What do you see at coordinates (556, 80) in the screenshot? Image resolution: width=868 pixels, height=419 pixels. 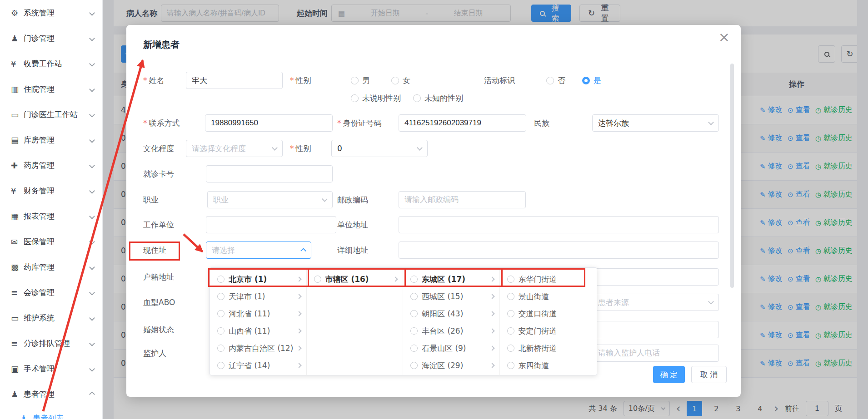 I see `radio-no: 否` at bounding box center [556, 80].